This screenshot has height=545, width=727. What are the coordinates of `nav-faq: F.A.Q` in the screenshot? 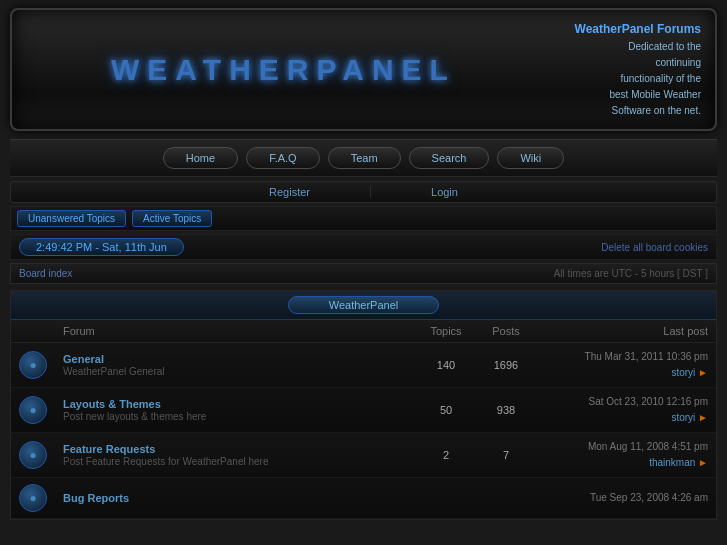 It's located at (283, 158).